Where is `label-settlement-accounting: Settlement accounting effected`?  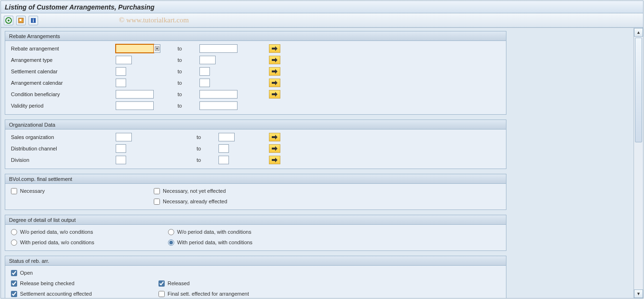 label-settlement-accounting: Settlement accounting effected is located at coordinates (56, 294).